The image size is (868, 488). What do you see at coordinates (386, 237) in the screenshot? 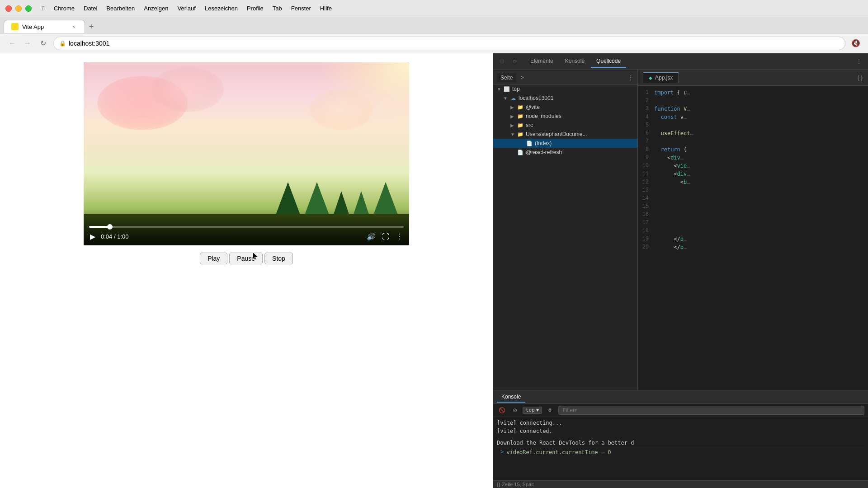
I see `fullscreen-button: ⛶` at bounding box center [386, 237].